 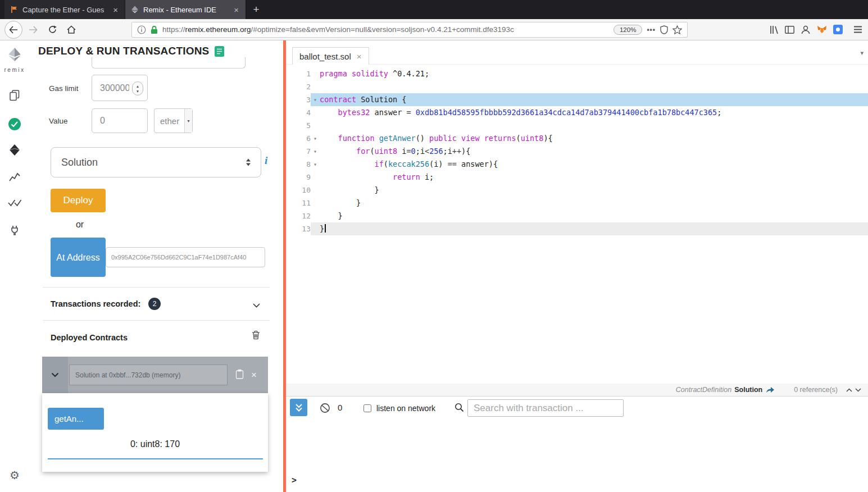 What do you see at coordinates (154, 30) in the screenshot?
I see `lock-icon` at bounding box center [154, 30].